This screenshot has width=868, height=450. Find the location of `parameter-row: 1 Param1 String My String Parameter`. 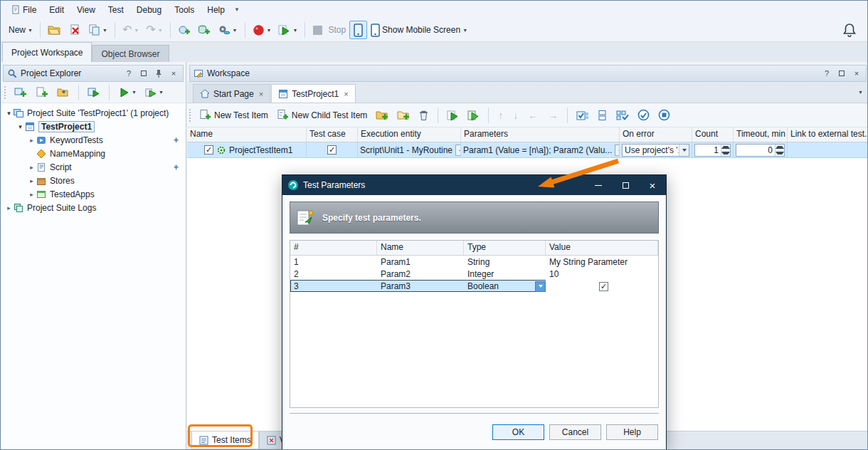

parameter-row: 1 Param1 String My String Parameter is located at coordinates (474, 262).